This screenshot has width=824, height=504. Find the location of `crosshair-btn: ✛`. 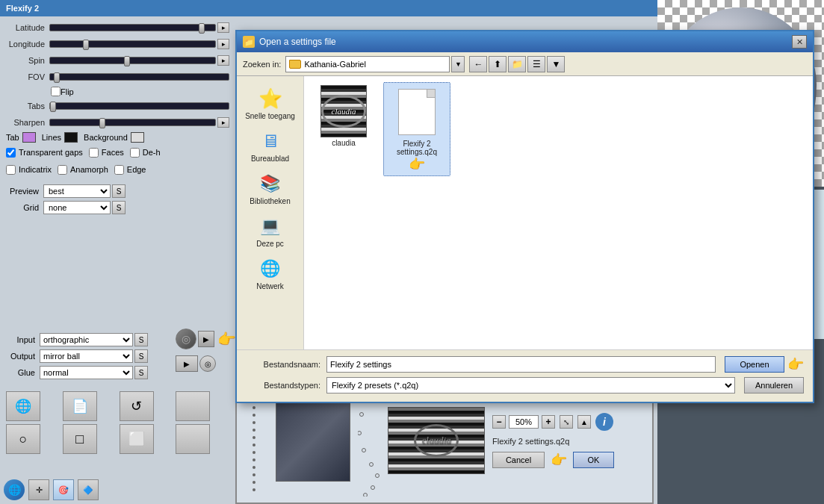

crosshair-btn: ✛ is located at coordinates (39, 490).